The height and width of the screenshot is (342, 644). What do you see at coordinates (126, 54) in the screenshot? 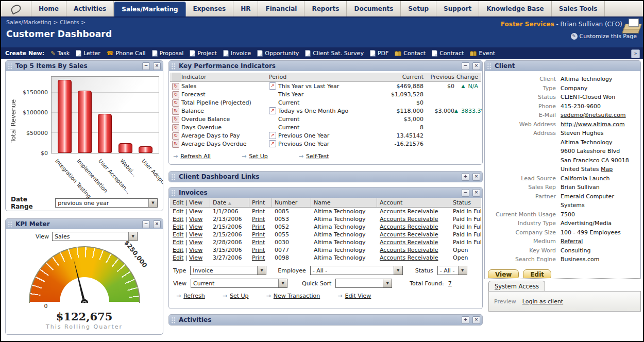
I see `create-phone-call: ☎Phone Call` at bounding box center [126, 54].